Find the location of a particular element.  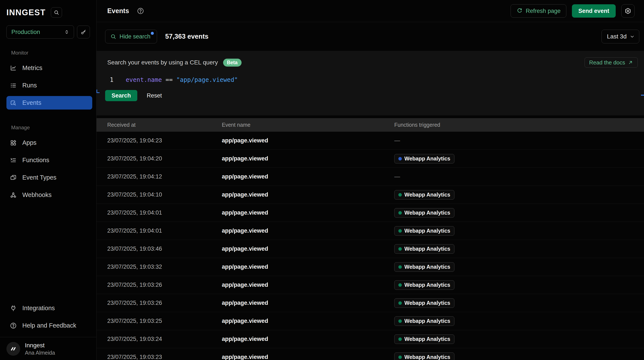

functions-icon is located at coordinates (13, 160).